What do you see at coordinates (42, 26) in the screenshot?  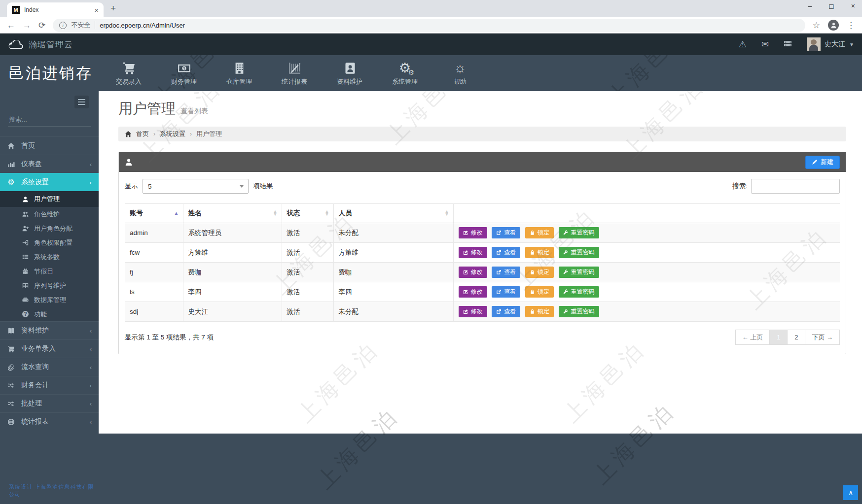 I see `reload-icon: ⟳` at bounding box center [42, 26].